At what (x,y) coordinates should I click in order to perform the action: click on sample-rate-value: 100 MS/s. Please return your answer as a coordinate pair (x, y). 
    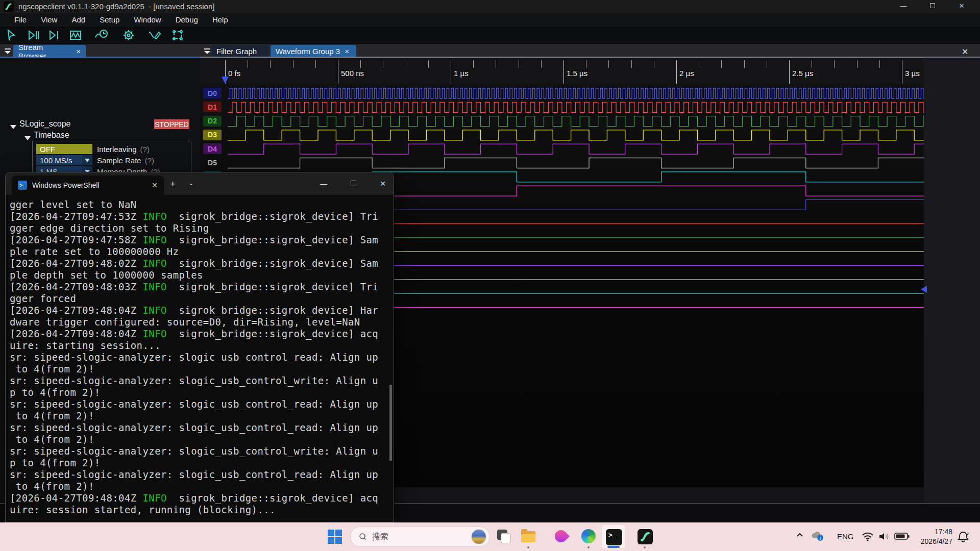
    Looking at the image, I should click on (56, 160).